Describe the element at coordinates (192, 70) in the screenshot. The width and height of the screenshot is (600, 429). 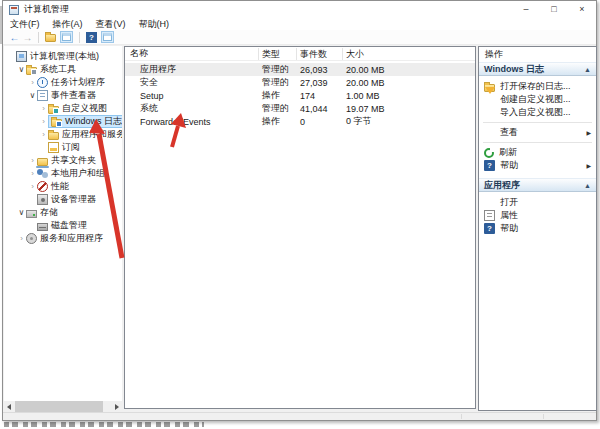
I see `cell-name: 应用程序` at that location.